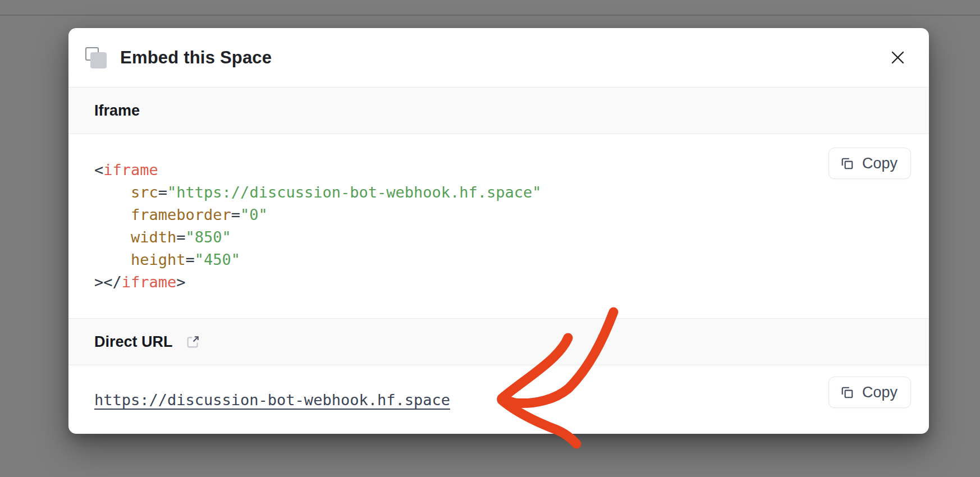 This screenshot has width=980, height=477. Describe the element at coordinates (218, 259) in the screenshot. I see `code-token-string: "450"` at that location.